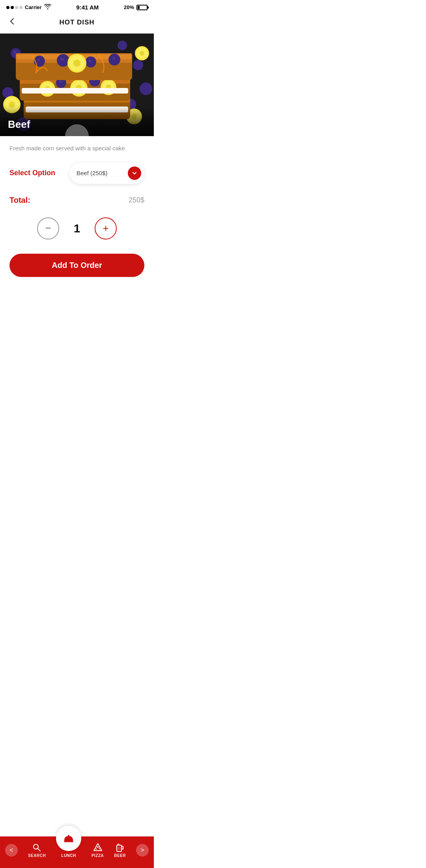 This screenshot has height=868, width=426. What do you see at coordinates (33, 7) in the screenshot?
I see `carrier-label: Carrier` at bounding box center [33, 7].